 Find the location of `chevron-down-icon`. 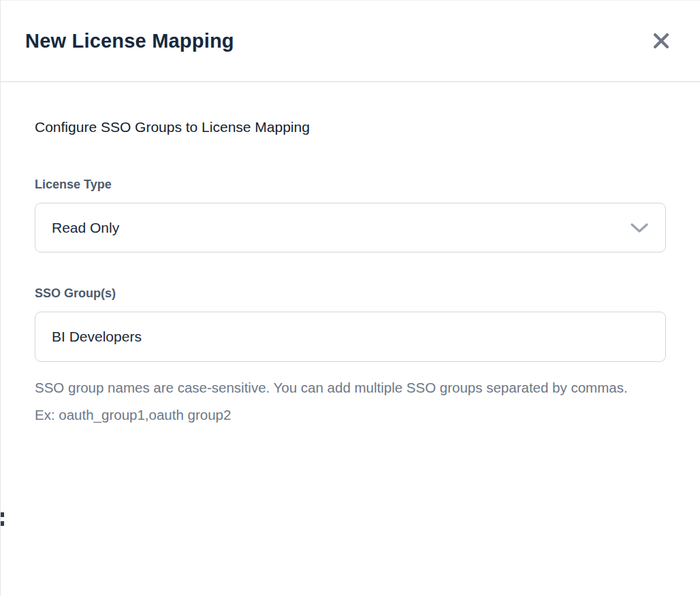

chevron-down-icon is located at coordinates (639, 228).